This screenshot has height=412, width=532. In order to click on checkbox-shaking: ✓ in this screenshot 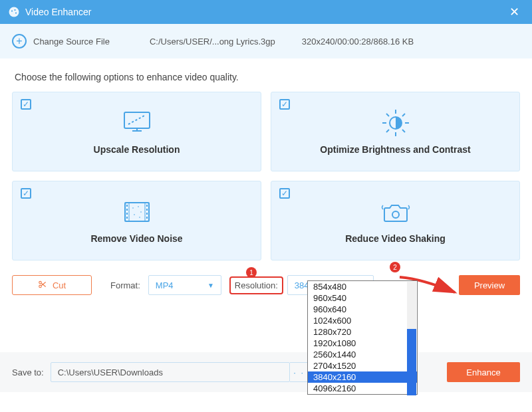, I will do `click(285, 193)`.